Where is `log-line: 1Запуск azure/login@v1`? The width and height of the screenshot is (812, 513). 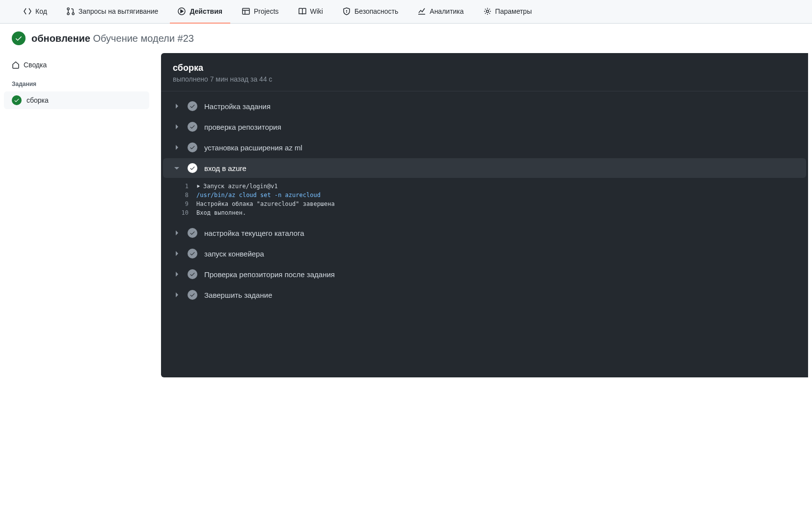 log-line: 1Запуск azure/login@v1 is located at coordinates (485, 186).